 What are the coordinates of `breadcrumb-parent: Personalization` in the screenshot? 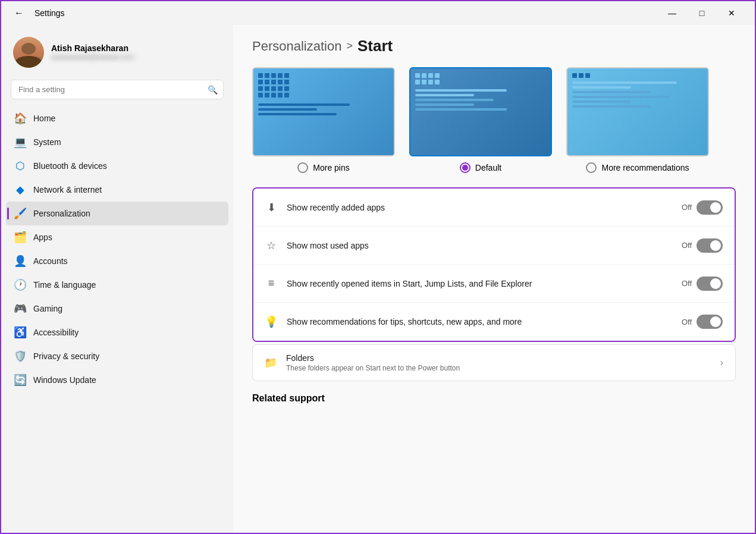 It's located at (297, 46).